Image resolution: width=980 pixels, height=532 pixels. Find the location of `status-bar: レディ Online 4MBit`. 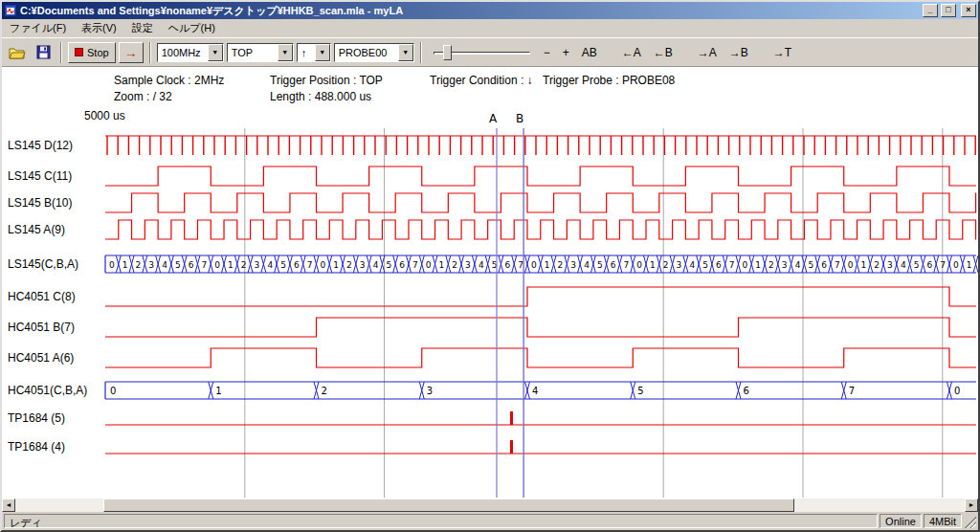

status-bar: レディ Online 4MBit is located at coordinates (490, 521).